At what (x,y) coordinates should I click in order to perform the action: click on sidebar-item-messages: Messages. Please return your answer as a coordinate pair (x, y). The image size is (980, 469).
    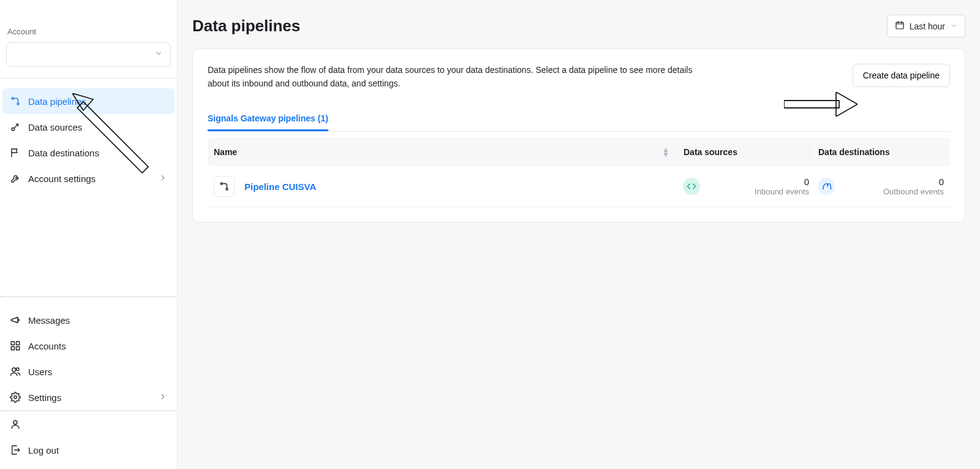
    Looking at the image, I should click on (88, 320).